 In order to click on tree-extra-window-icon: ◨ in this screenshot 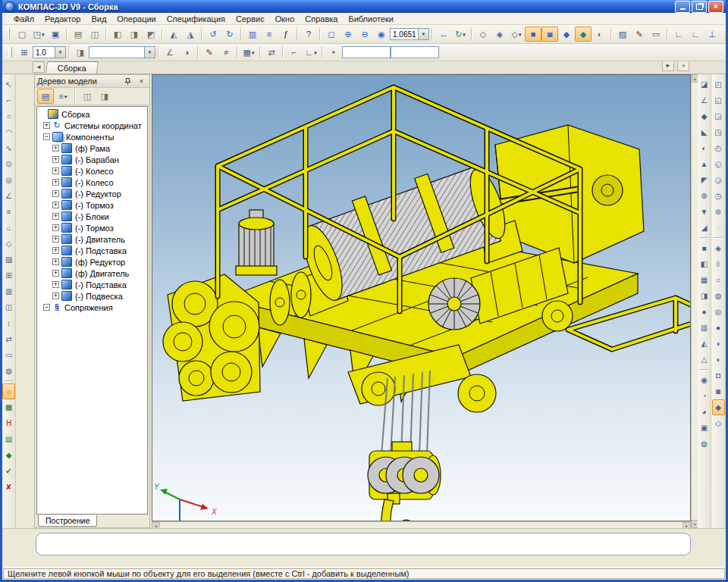, I will do `click(105, 96)`.